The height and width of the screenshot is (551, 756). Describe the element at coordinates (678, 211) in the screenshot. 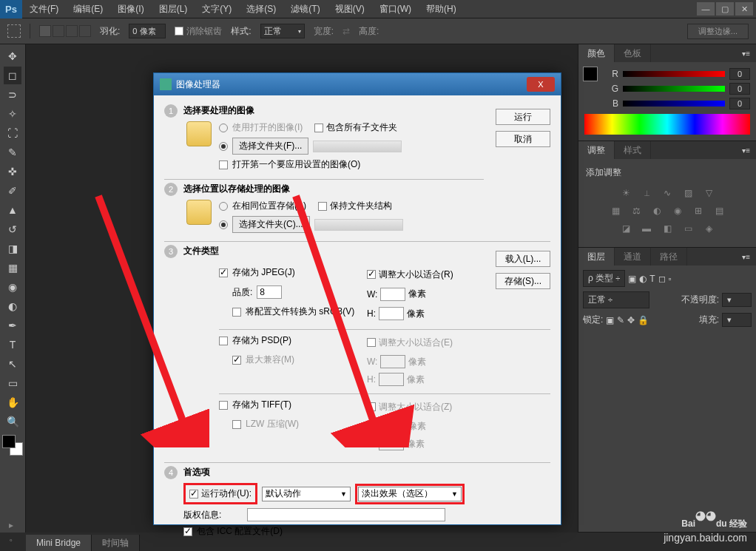

I see `photo-filter-icon: ◉` at that location.